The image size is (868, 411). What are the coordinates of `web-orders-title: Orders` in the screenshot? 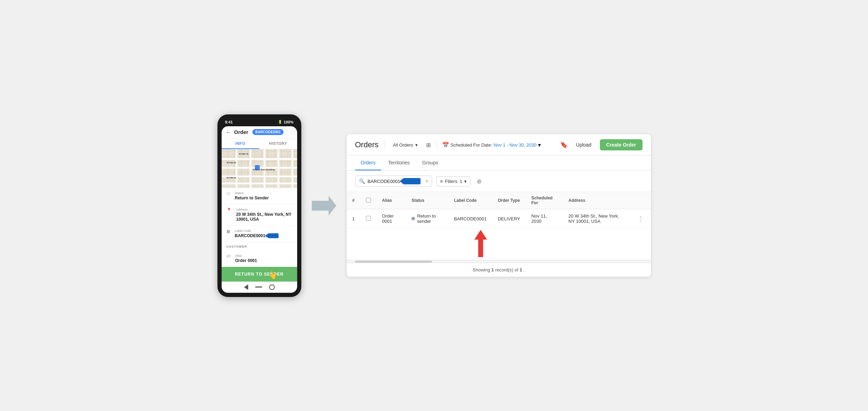 It's located at (367, 145).